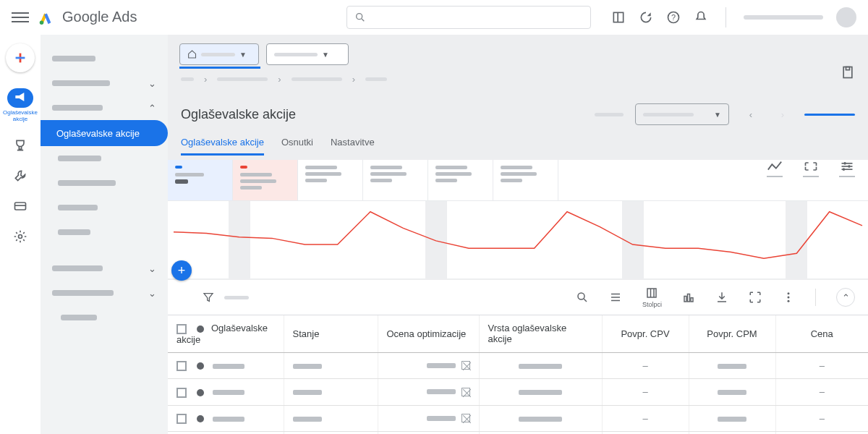  What do you see at coordinates (652, 297) in the screenshot?
I see `columns-button: Stolpci` at bounding box center [652, 297].